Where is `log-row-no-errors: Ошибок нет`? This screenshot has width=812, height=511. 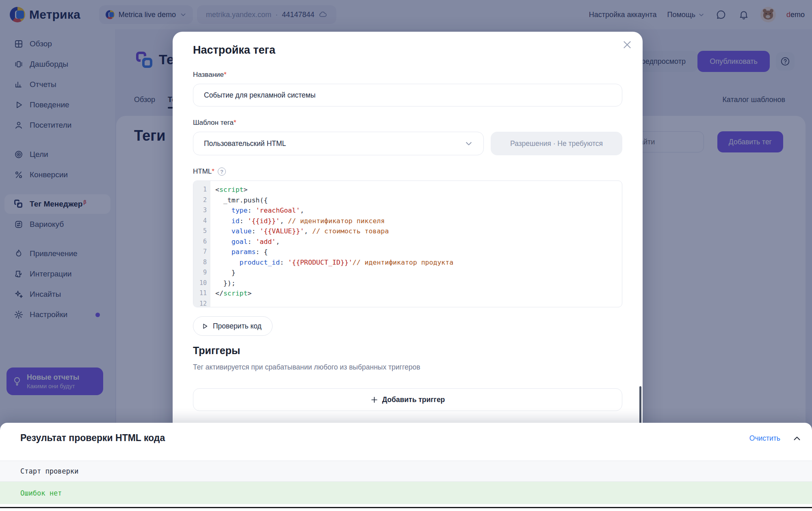 log-row-no-errors: Ошибок нет is located at coordinates (406, 493).